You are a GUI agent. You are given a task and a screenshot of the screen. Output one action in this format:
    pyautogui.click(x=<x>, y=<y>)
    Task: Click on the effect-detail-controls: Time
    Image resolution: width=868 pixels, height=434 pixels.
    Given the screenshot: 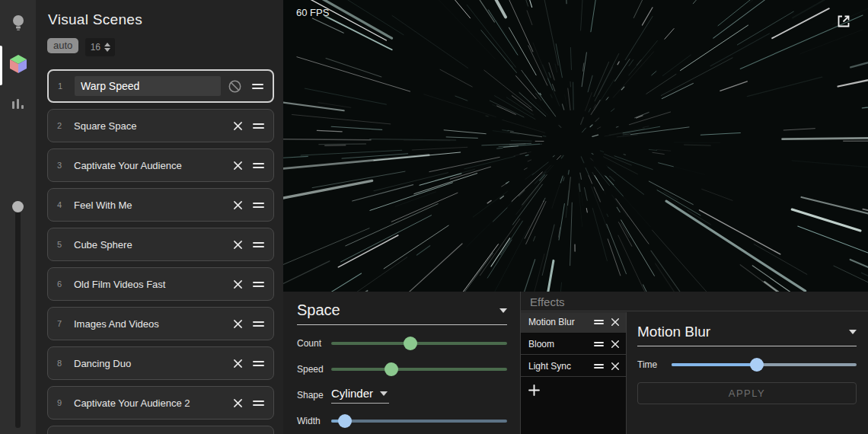 What is the action you would take?
    pyautogui.click(x=747, y=365)
    